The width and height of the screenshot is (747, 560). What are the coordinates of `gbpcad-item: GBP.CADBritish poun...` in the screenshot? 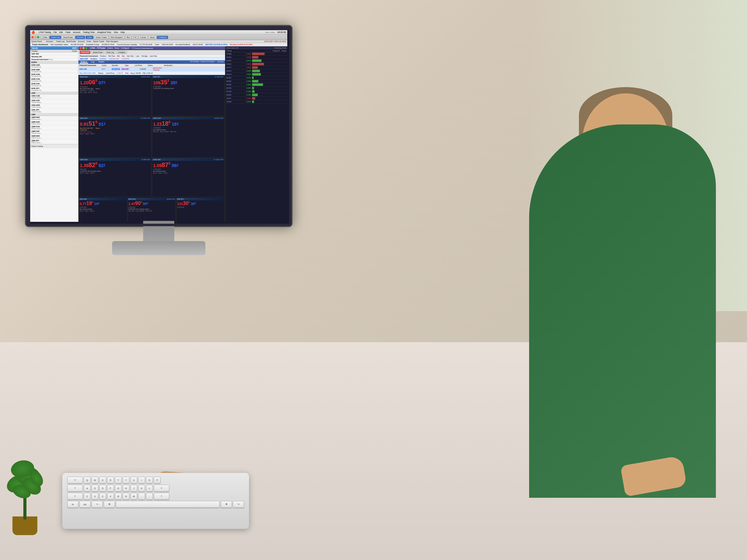 It's located at (54, 128).